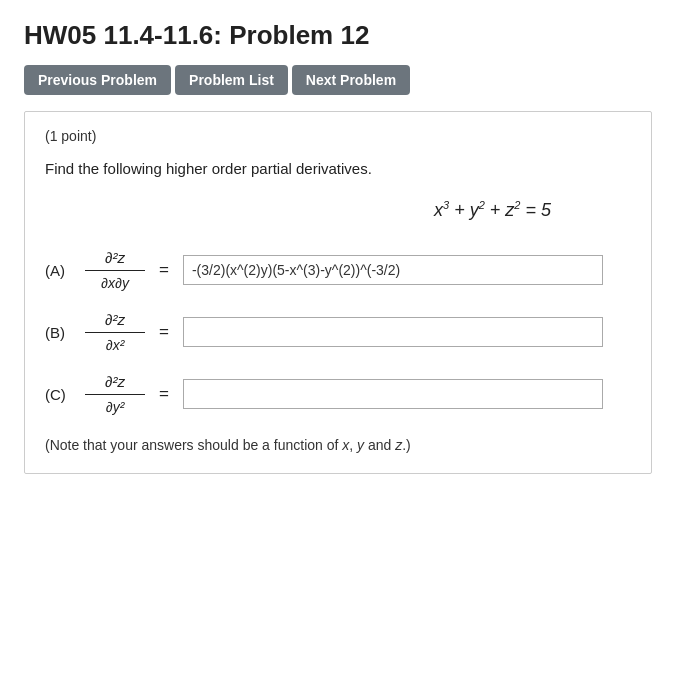 The height and width of the screenshot is (700, 676). I want to click on equals-a: =, so click(164, 270).